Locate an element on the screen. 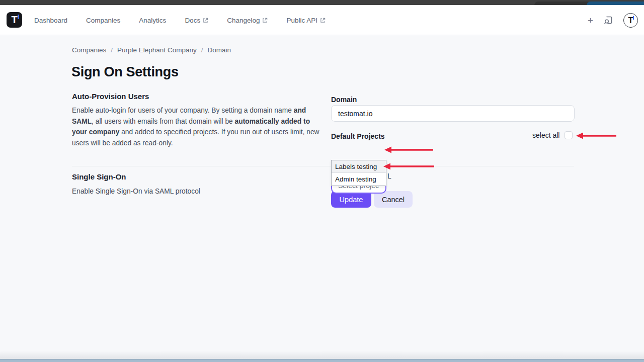 The width and height of the screenshot is (644, 362). domain-label: Domain is located at coordinates (344, 100).